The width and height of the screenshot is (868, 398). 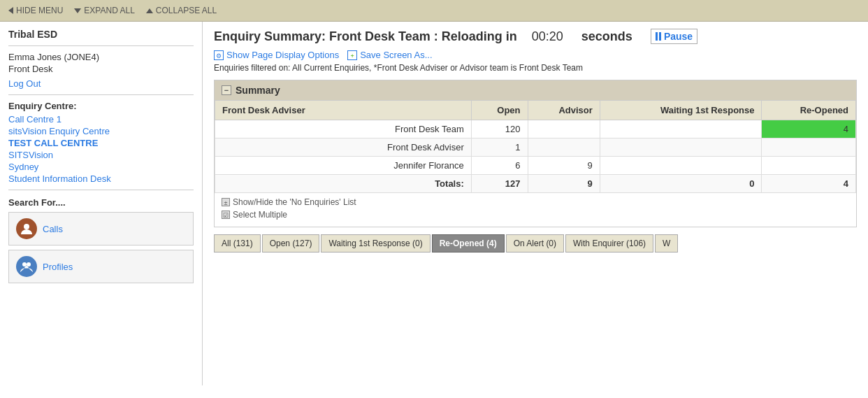 What do you see at coordinates (366, 36) in the screenshot?
I see `page-title-text: Enquiry Summary: Front Desk Team : Reloa…` at bounding box center [366, 36].